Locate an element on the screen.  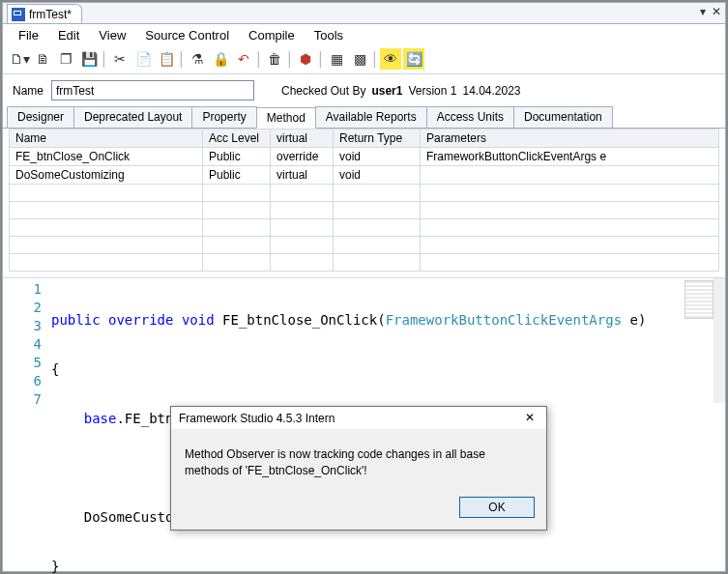
ok-button: OK is located at coordinates (497, 507).